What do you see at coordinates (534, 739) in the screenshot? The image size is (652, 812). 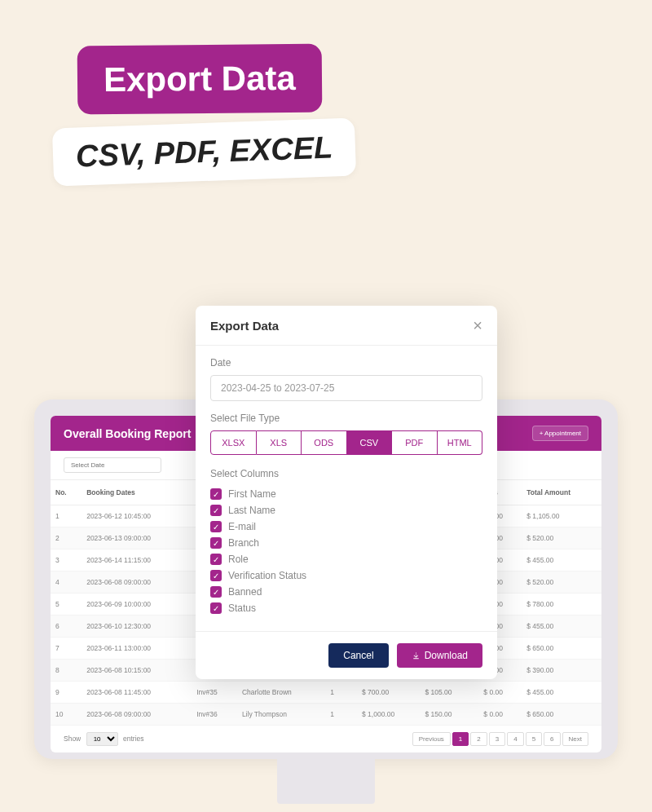 I see `page-button: 5` at bounding box center [534, 739].